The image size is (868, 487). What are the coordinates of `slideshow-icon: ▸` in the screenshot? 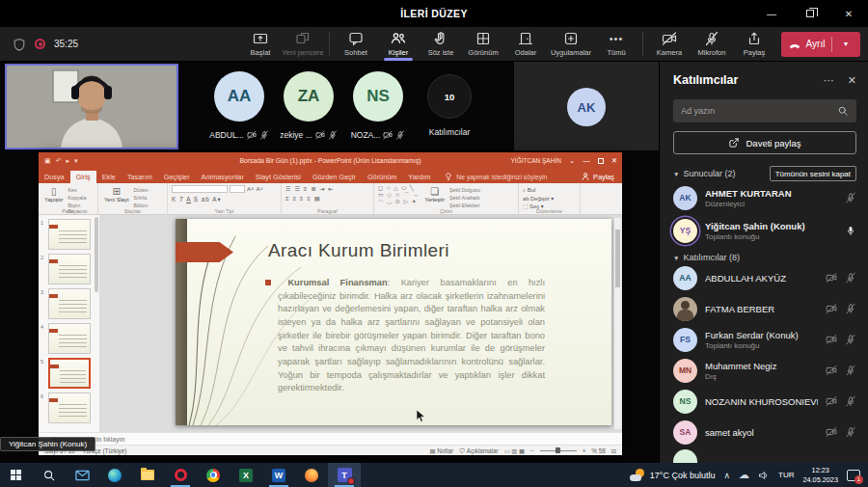 It's located at (68, 161).